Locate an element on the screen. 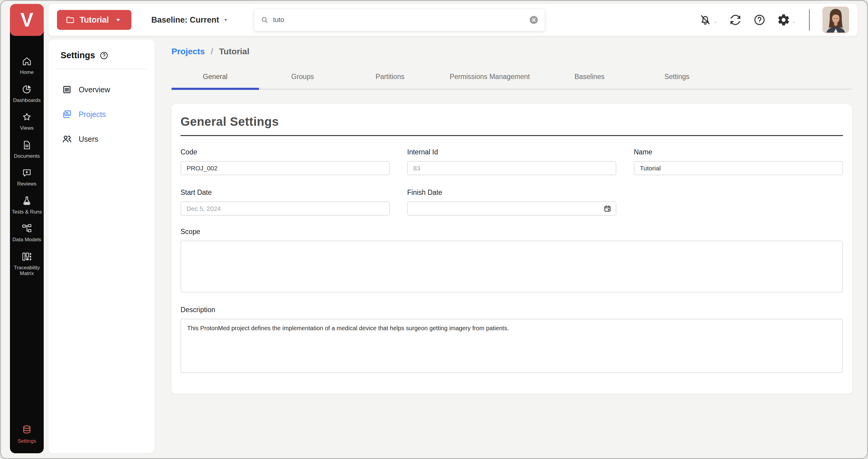 The image size is (868, 459). overview-icon is located at coordinates (67, 90).